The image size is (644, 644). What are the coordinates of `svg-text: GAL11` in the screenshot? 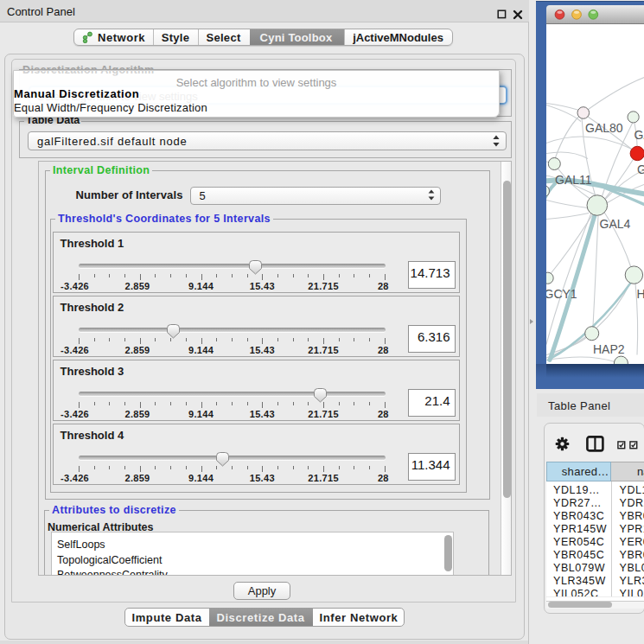 It's located at (574, 180).